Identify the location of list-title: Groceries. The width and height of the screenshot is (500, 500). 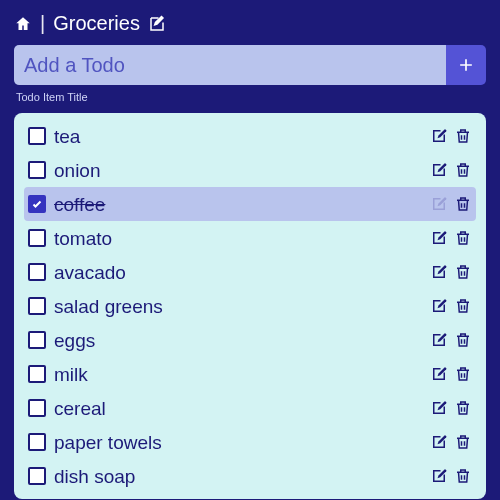
(96, 24).